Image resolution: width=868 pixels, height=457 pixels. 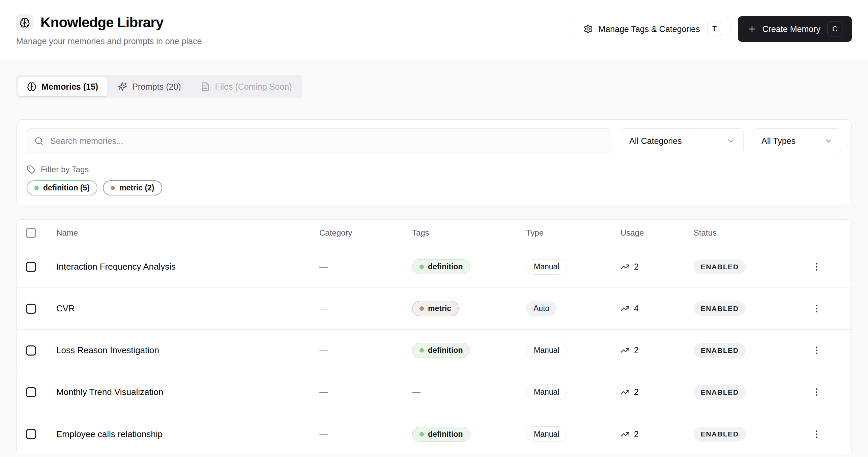 What do you see at coordinates (254, 87) in the screenshot?
I see `tab-files-label: Files (Coming Soon)` at bounding box center [254, 87].